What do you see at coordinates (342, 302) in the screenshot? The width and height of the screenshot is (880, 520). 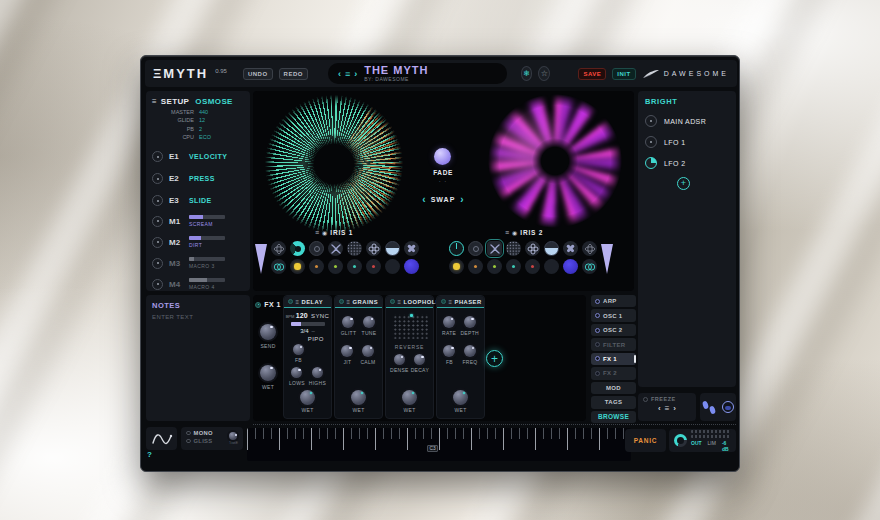 I see `grains-enable-led` at bounding box center [342, 302].